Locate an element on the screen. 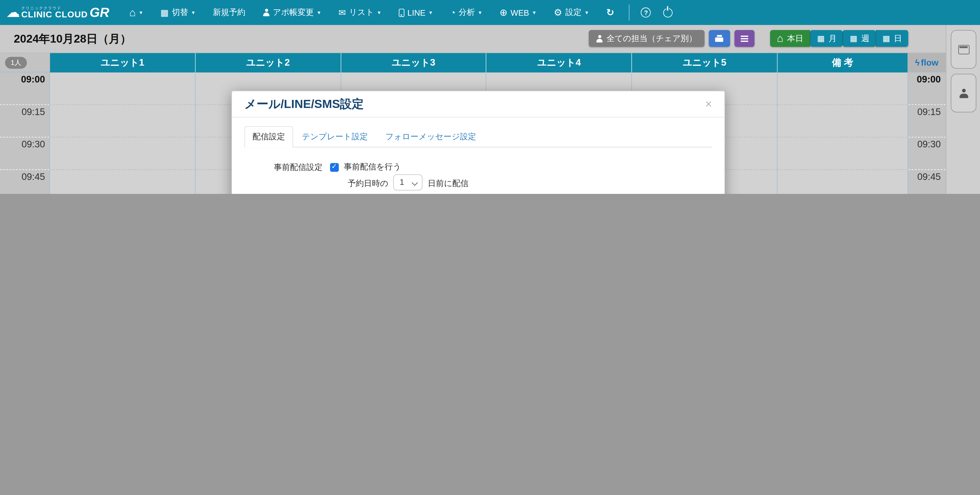  pie-chart-icon is located at coordinates (453, 13).